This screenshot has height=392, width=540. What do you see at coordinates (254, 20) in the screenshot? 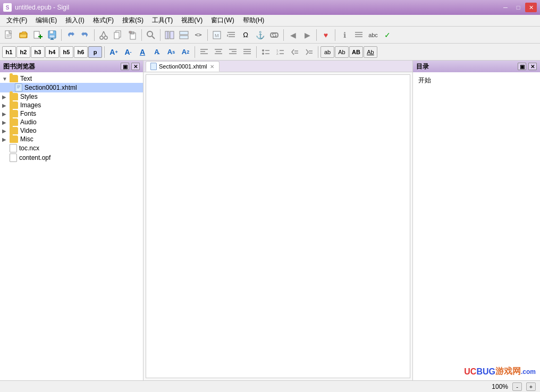
I see `menu-help: 帮助(H)` at bounding box center [254, 20].